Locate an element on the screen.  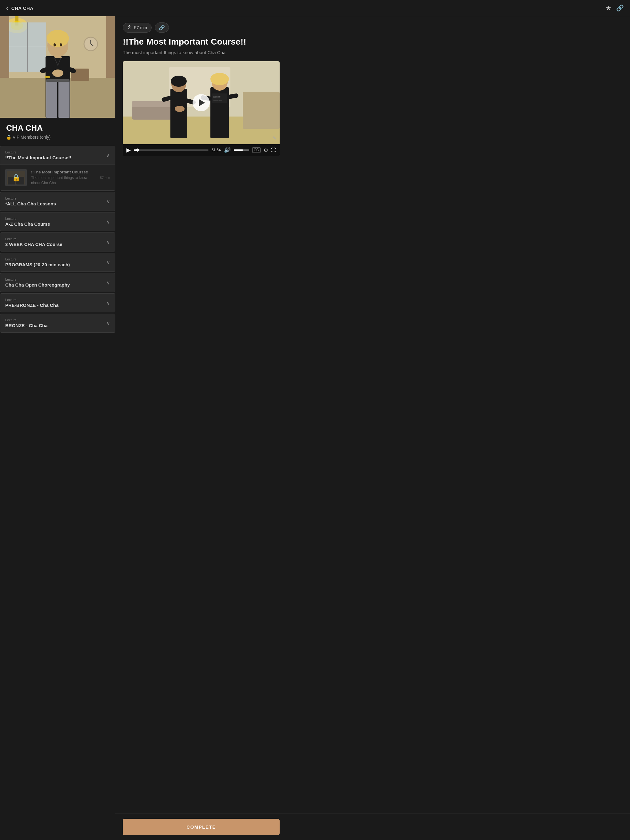
volume-fill is located at coordinates (239, 150).